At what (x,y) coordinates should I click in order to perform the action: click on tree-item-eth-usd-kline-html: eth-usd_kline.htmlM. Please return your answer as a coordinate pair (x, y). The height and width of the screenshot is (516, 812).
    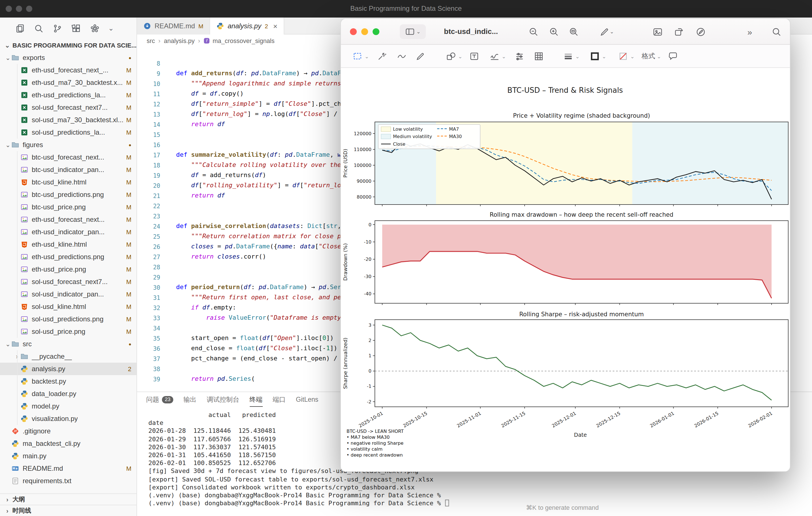
    Looking at the image, I should click on (68, 245).